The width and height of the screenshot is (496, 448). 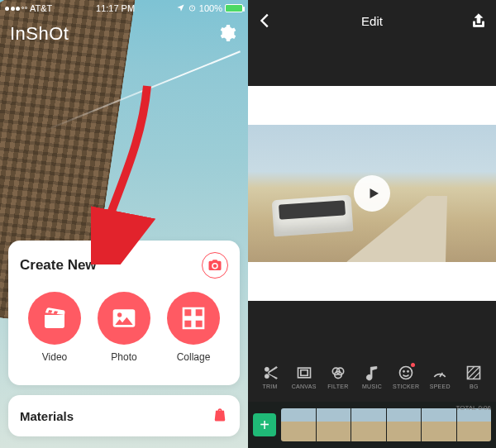 What do you see at coordinates (372, 387) in the screenshot?
I see `tool-music-label: MUSIC` at bounding box center [372, 387].